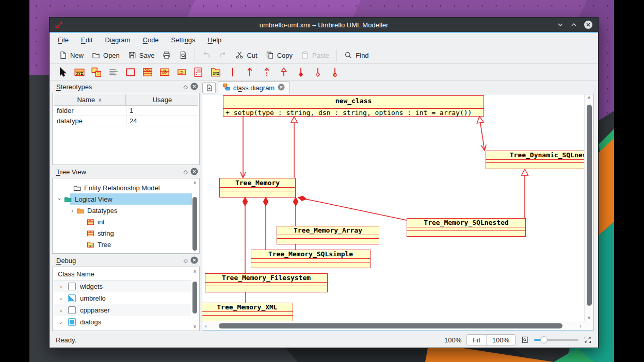 The image size is (644, 362). I want to click on uml-class-Tree_Memory_XML: Tree_Memory_XML, so click(248, 313).